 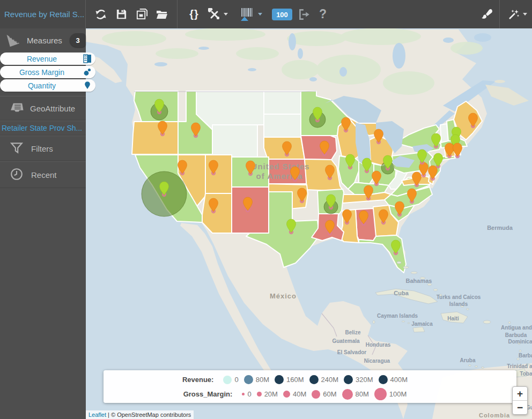 I want to click on legend-value: 240M, so click(x=330, y=379).